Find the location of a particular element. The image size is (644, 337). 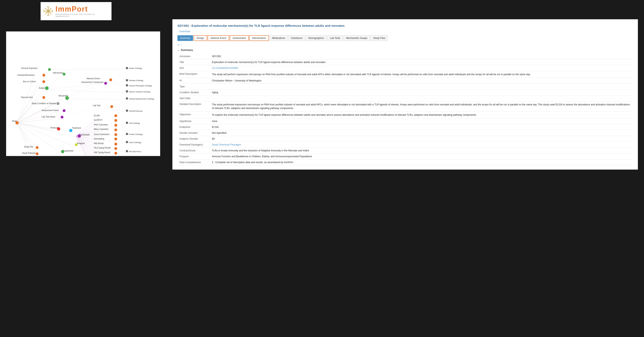

network-graph: Study Immune Exposure Inclusion/Exclusio… is located at coordinates (83, 94).